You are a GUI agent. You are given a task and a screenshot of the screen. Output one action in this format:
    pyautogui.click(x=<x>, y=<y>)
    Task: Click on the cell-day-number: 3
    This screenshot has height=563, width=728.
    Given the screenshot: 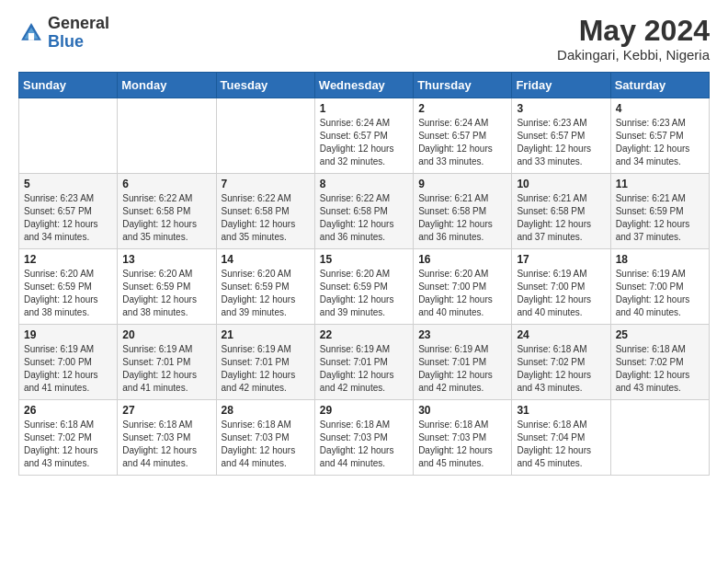 What is the action you would take?
    pyautogui.click(x=561, y=109)
    